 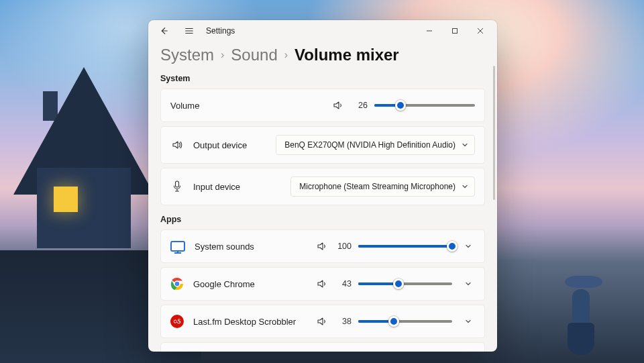 What do you see at coordinates (217, 187) in the screenshot?
I see `input-device-label: Input device` at bounding box center [217, 187].